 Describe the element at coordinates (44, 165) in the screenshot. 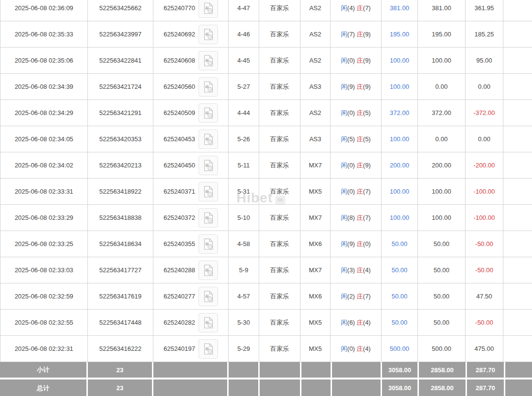

I see `cell-bet-time: 2025-06-08 02:34:02` at that location.